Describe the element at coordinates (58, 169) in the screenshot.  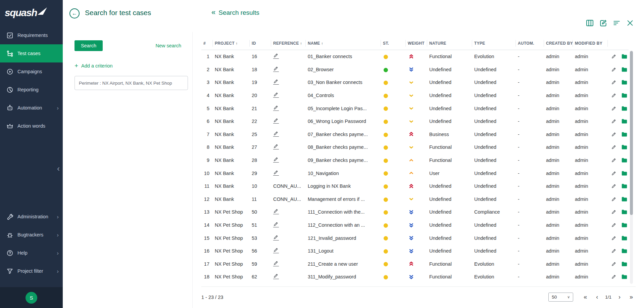
I see `sidebar-collapse-icon: ‹` at that location.